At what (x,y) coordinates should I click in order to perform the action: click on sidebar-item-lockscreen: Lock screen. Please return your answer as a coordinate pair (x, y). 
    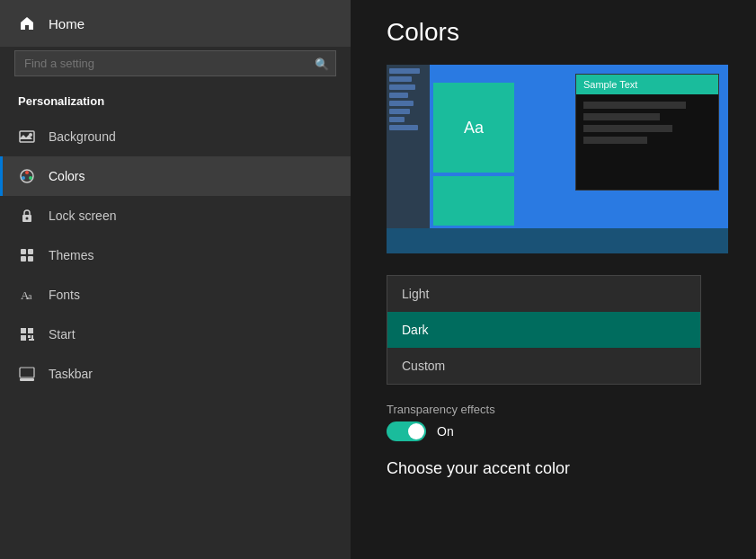
    Looking at the image, I should click on (175, 216).